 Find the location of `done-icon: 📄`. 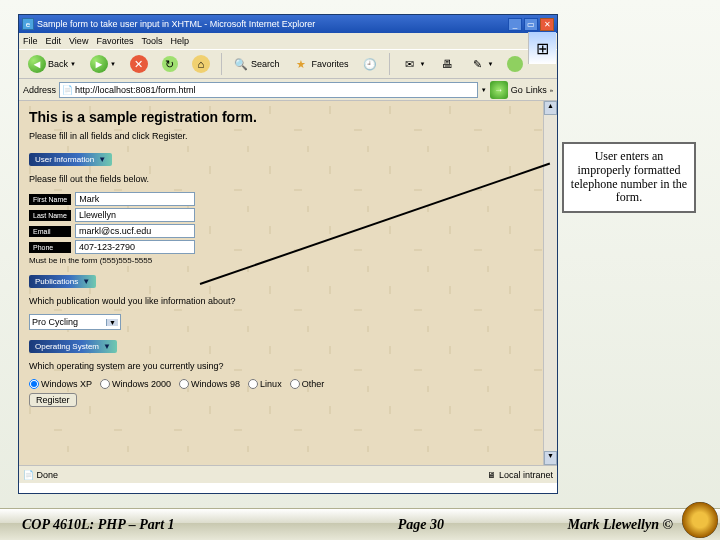

done-icon: 📄 is located at coordinates (28, 475).